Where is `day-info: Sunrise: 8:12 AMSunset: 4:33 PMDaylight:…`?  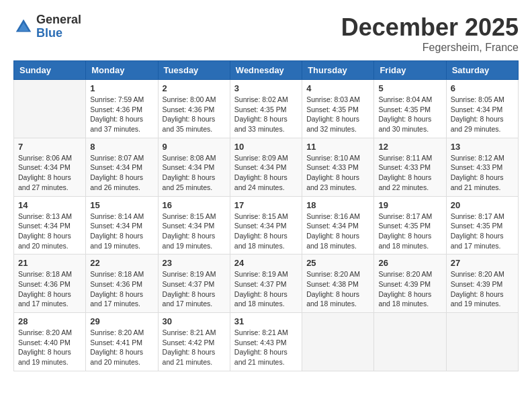
day-info: Sunrise: 8:12 AMSunset: 4:33 PMDaylight:… is located at coordinates (482, 173).